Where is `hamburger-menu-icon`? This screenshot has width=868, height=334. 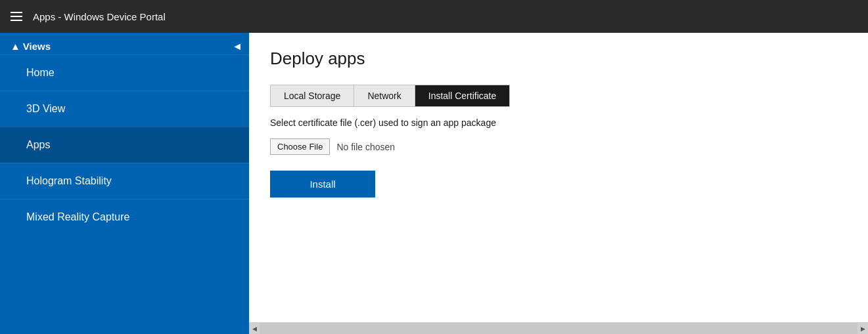 hamburger-menu-icon is located at coordinates (16, 16).